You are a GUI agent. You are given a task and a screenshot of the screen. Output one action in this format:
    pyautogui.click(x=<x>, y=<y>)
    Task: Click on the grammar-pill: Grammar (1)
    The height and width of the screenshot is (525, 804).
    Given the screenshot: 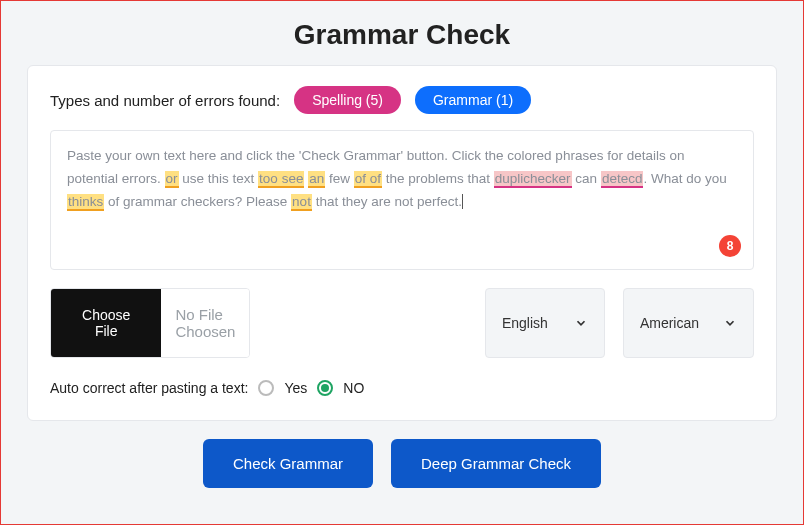 What is the action you would take?
    pyautogui.click(x=473, y=100)
    